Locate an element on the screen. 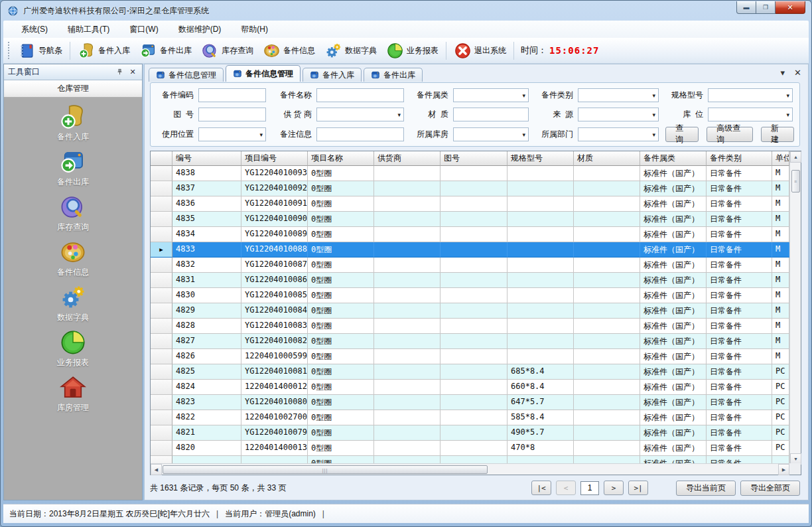 The height and width of the screenshot is (527, 812). toolbar-button-exit-system: 退出系统 is located at coordinates (480, 50).